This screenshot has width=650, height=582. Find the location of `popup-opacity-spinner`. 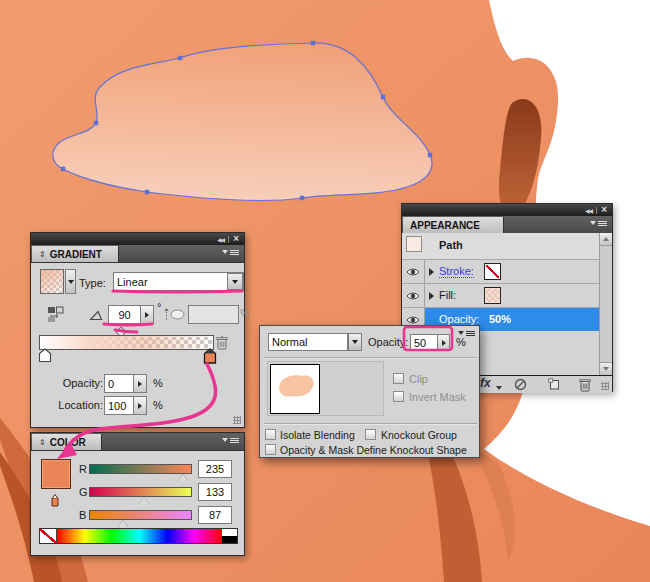

popup-opacity-spinner is located at coordinates (444, 342).